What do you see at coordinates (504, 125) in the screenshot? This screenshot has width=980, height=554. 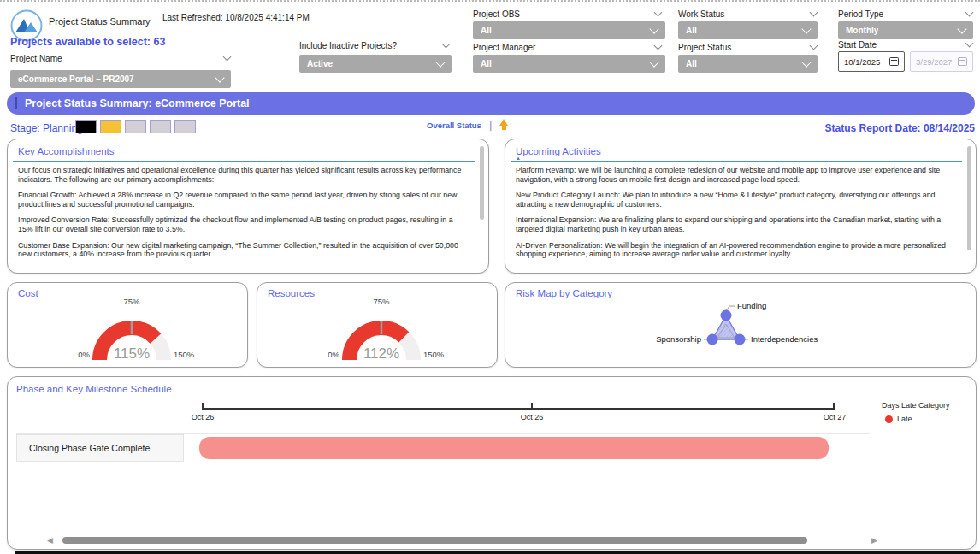 I see `overall-status-up-arrow-icon` at bounding box center [504, 125].